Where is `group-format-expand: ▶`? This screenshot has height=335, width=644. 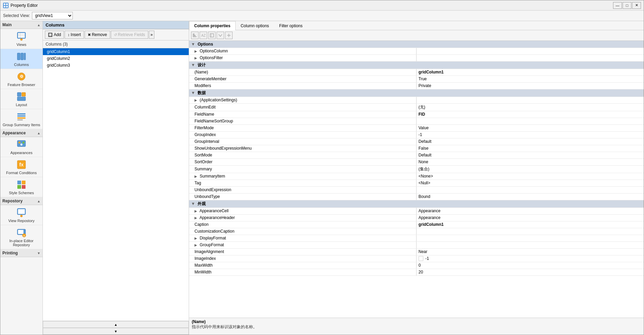
group-format-expand: ▶ is located at coordinates (196, 245).